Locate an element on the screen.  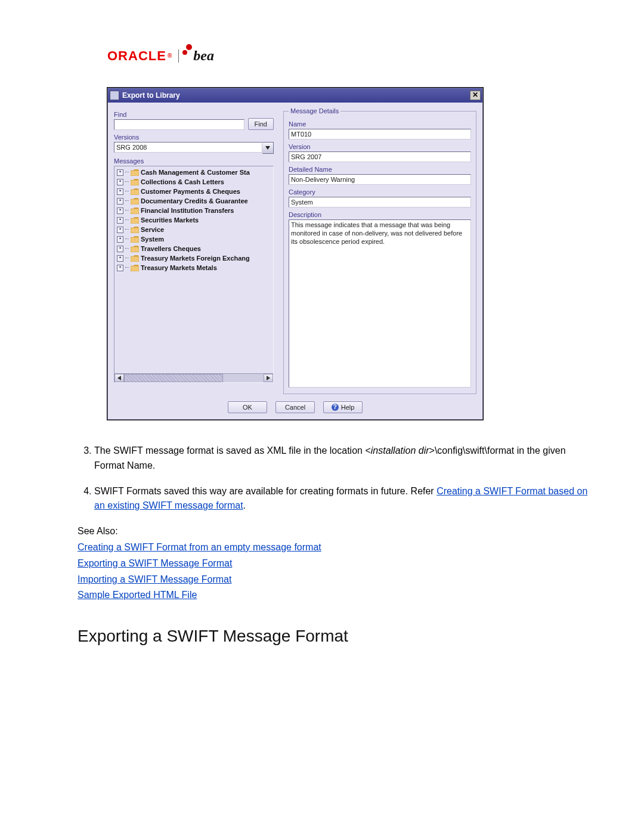
tree-item-label: Collections & Cash Letters is located at coordinates (182, 182).